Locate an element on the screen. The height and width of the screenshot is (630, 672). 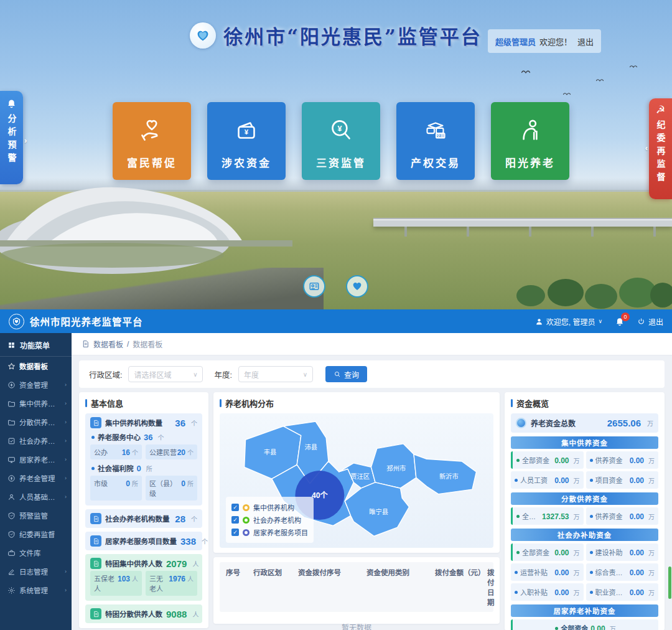
map-region-label: 邳州市 is located at coordinates (396, 468).